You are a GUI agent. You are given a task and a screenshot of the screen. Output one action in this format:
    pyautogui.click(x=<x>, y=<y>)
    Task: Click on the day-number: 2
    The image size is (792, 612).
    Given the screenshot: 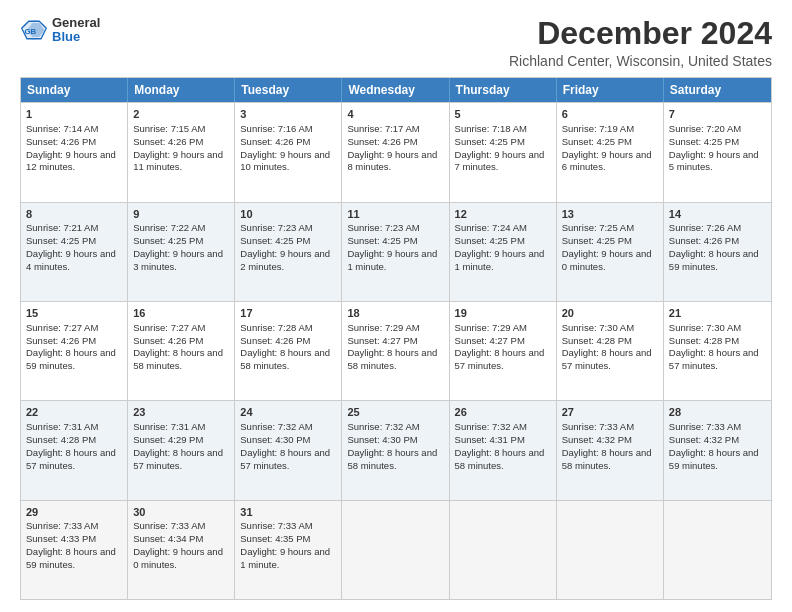 What is the action you would take?
    pyautogui.click(x=181, y=114)
    